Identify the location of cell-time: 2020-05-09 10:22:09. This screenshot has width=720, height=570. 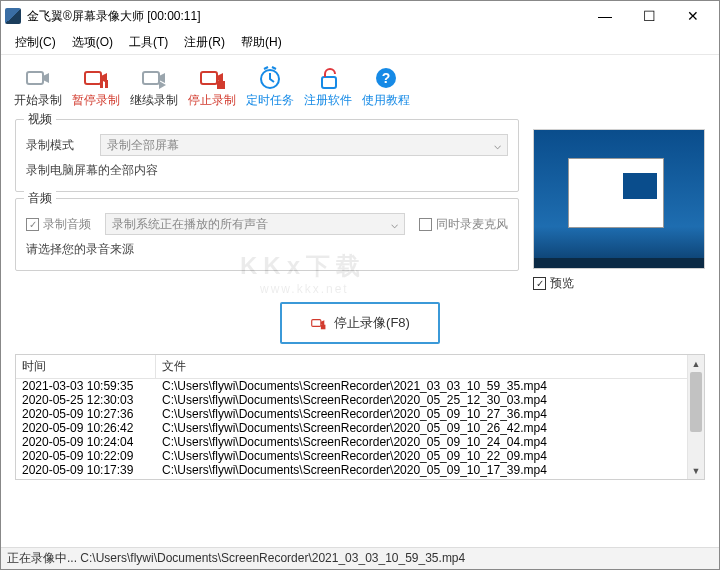
(86, 456).